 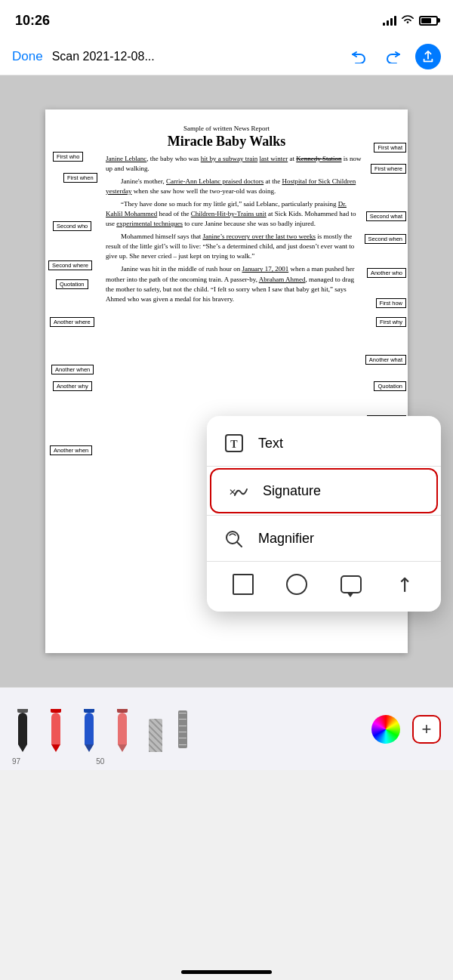 What do you see at coordinates (183, 729) in the screenshot?
I see `ruler-tool` at bounding box center [183, 729].